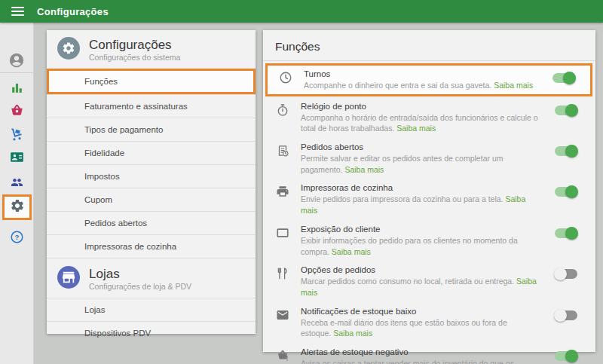 Image resolution: width=603 pixels, height=364 pixels. Describe the element at coordinates (420, 286) in the screenshot. I see `feature-description: Marcar pedidos como consumo no local, re…` at that location.